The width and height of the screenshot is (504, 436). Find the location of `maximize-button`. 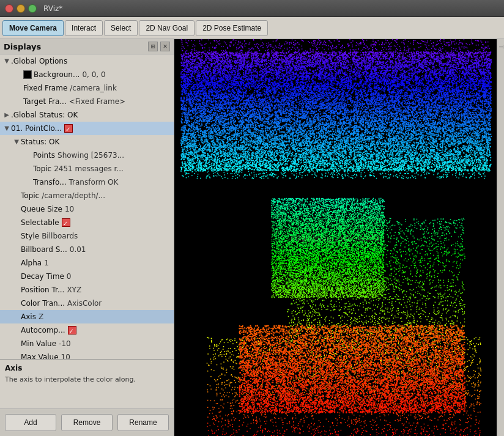

maximize-button is located at coordinates (32, 9).